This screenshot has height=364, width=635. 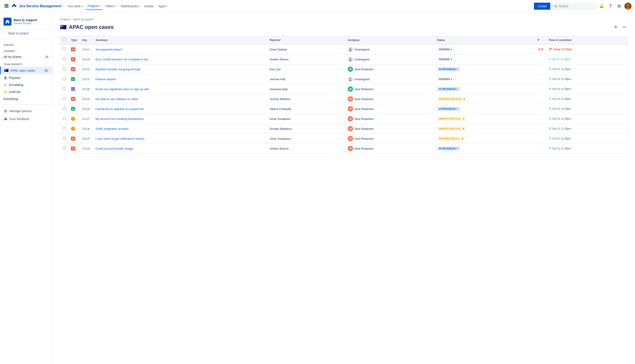 I want to click on assignee-name: Unassigned, so click(x=362, y=50).